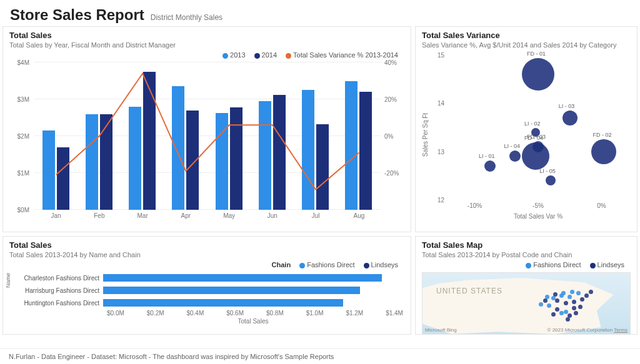  I want to click on hbar-title: Total Sales, so click(207, 245).